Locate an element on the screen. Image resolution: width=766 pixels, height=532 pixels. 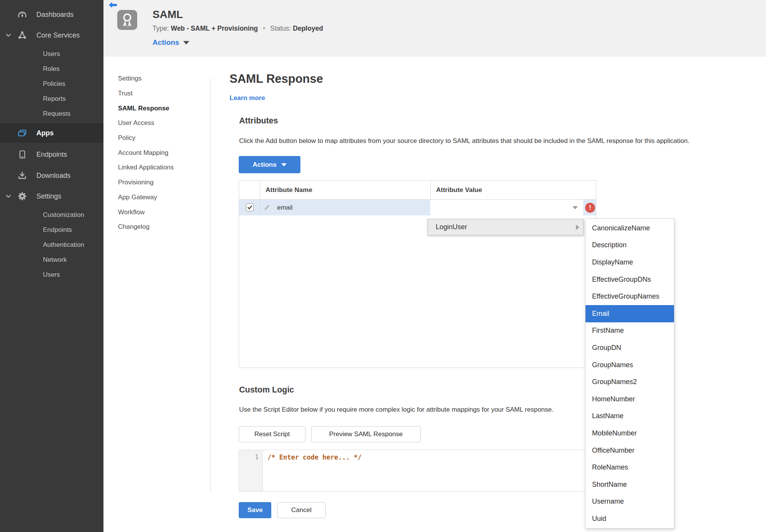
cancel-button: Cancel is located at coordinates (301, 510).